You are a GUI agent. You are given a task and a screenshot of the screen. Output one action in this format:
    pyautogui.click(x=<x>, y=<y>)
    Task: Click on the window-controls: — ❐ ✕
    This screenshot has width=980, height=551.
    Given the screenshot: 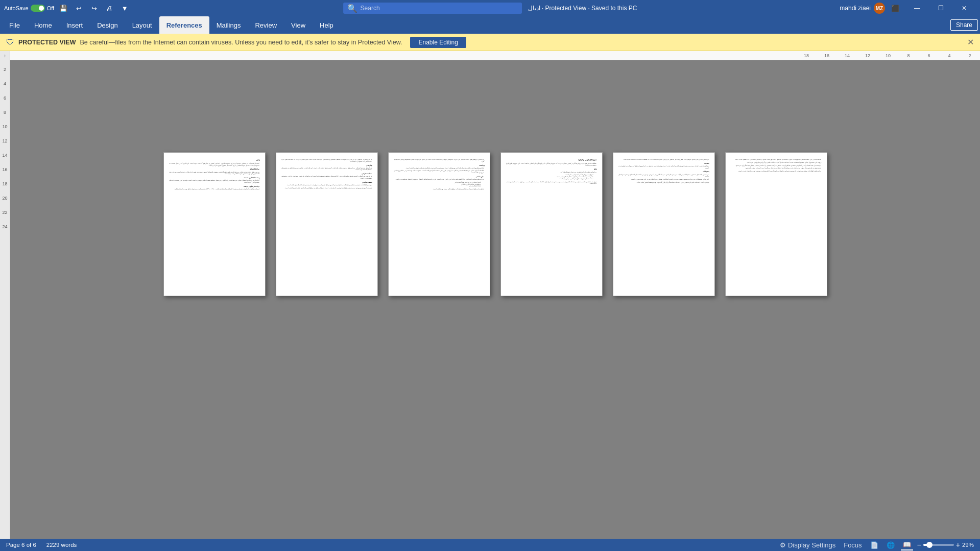 What is the action you would take?
    pyautogui.click(x=941, y=8)
    